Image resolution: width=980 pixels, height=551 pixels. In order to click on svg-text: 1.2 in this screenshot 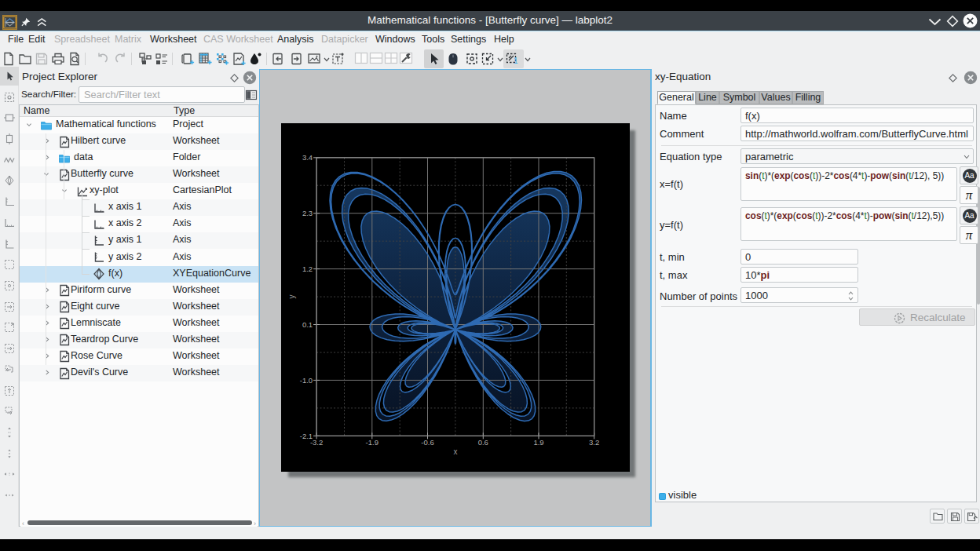, I will do `click(308, 268)`.